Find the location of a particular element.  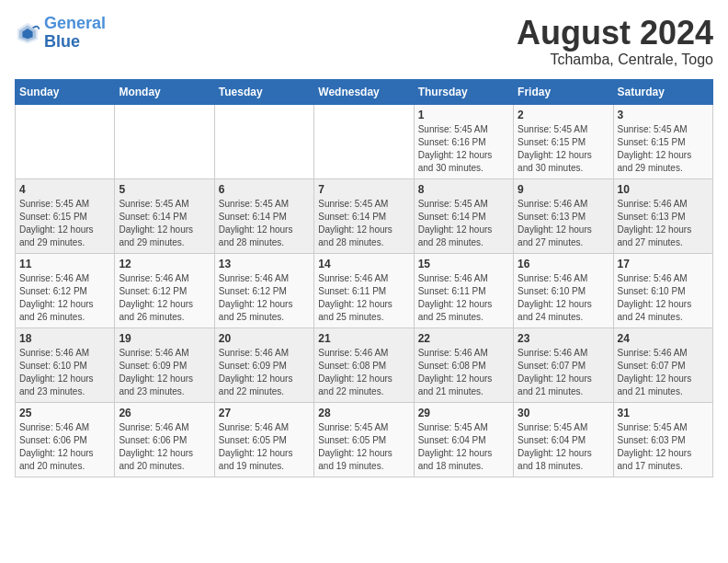

weekday-header-sunday: Sunday is located at coordinates (65, 92).